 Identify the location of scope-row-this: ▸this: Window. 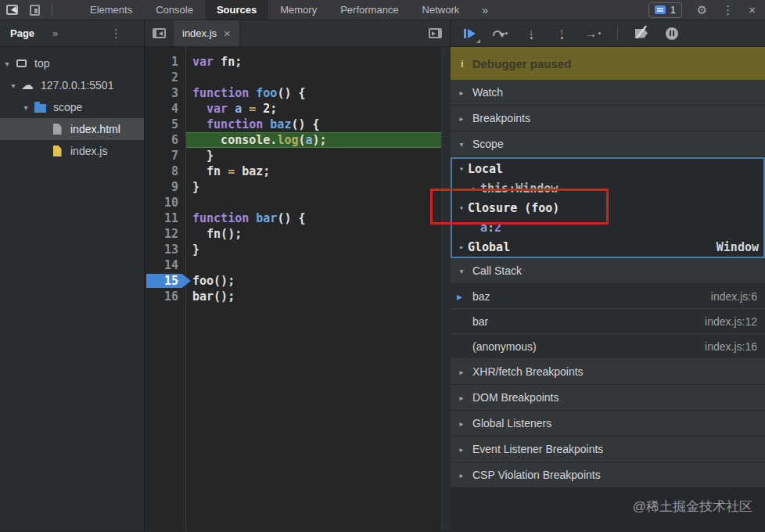
(608, 188).